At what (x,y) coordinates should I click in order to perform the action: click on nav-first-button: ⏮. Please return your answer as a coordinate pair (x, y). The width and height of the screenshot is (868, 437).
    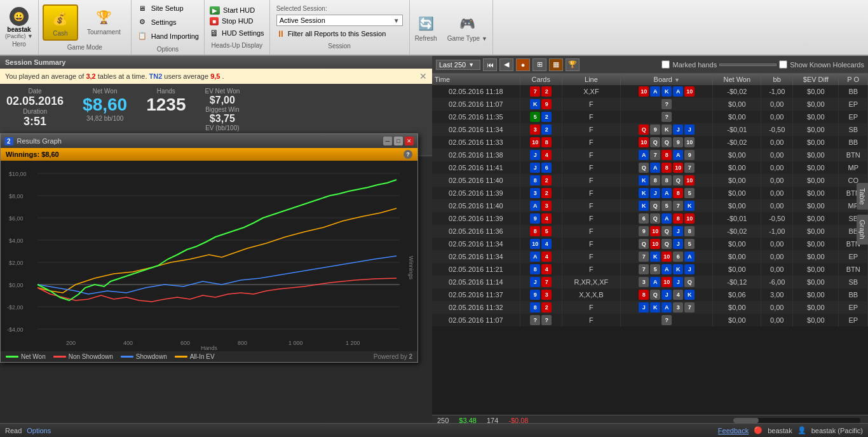
    Looking at the image, I should click on (490, 65).